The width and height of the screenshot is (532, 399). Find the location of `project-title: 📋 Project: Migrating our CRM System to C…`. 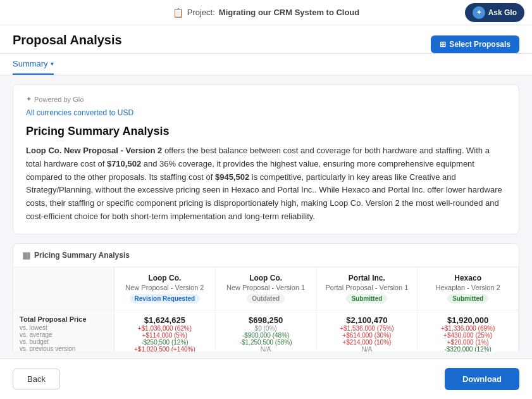

project-title: 📋 Project: Migrating our CRM System to C… is located at coordinates (266, 13).